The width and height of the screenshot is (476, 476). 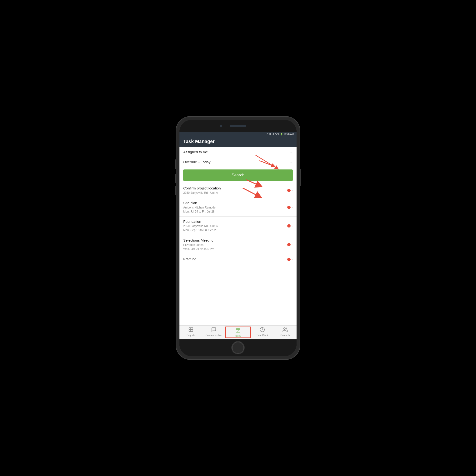 What do you see at coordinates (235, 188) in the screenshot?
I see `task-title: Confirm project location` at bounding box center [235, 188].